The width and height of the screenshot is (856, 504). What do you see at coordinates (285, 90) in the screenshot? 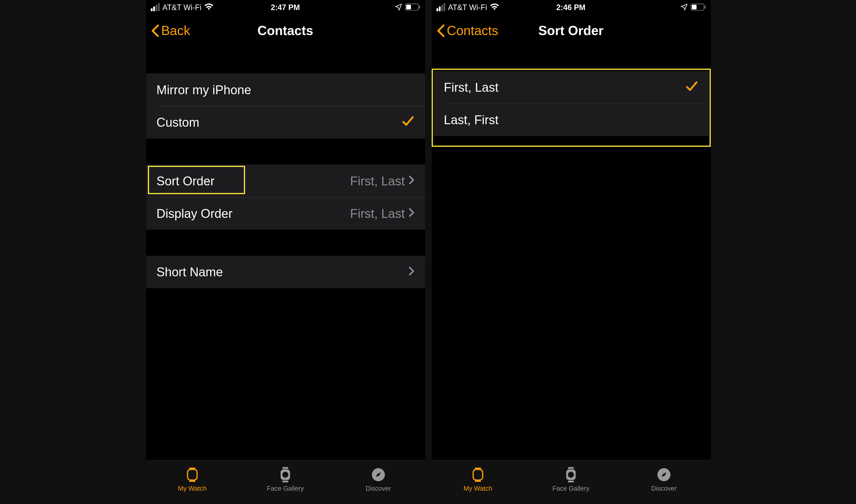
I see `row-label: Mirror my iPhone` at bounding box center [285, 90].